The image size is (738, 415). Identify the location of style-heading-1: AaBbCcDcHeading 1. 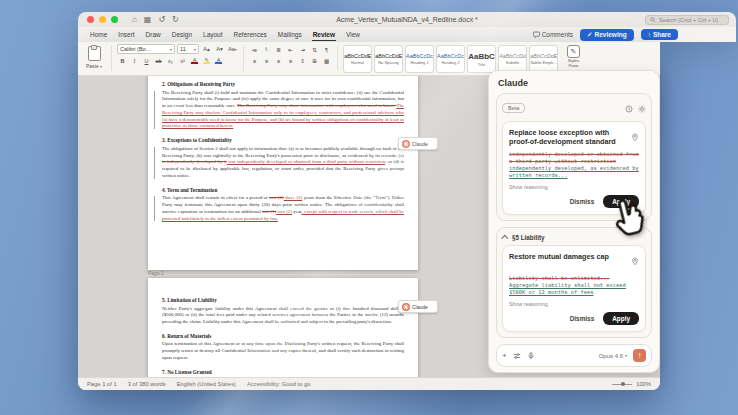
(420, 59).